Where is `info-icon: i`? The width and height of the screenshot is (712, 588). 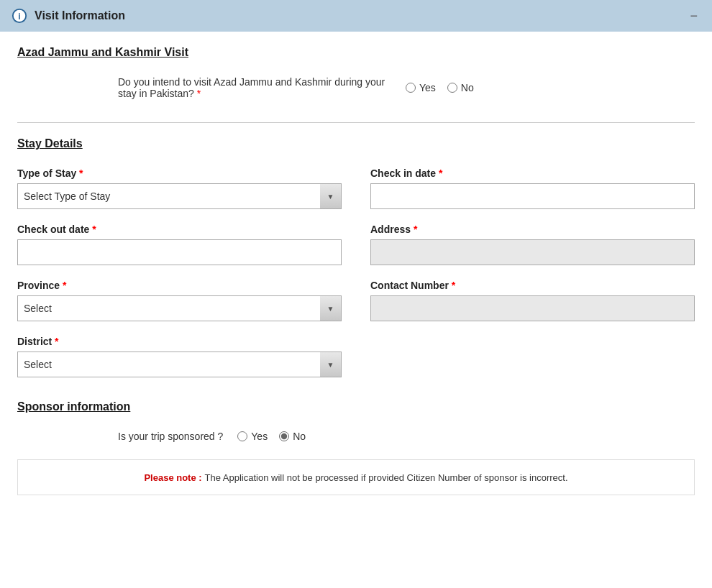 info-icon: i is located at coordinates (19, 16).